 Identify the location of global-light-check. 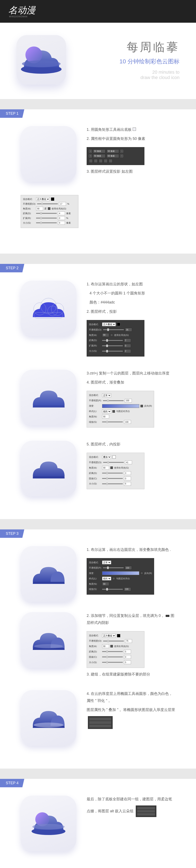
(49, 209).